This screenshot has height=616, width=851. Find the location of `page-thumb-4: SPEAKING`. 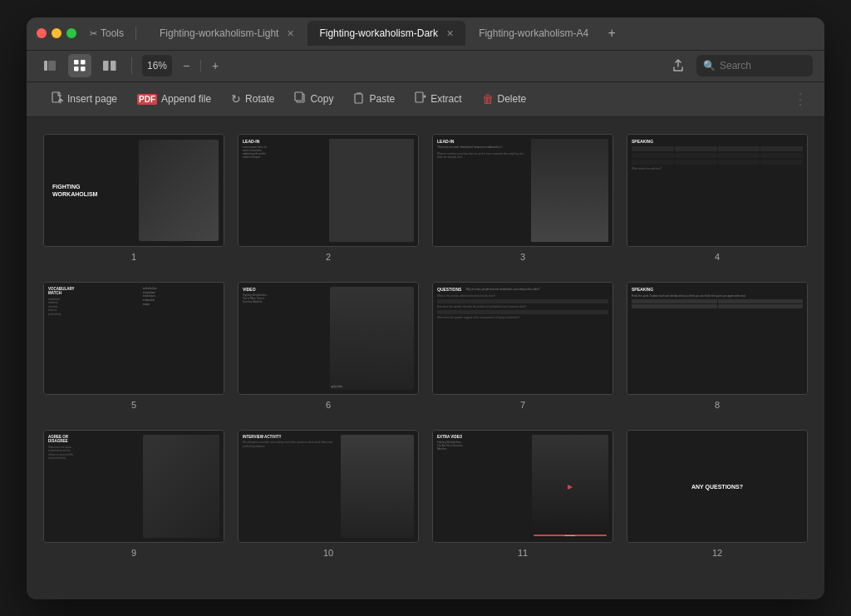

page-thumb-4: SPEAKING is located at coordinates (717, 190).